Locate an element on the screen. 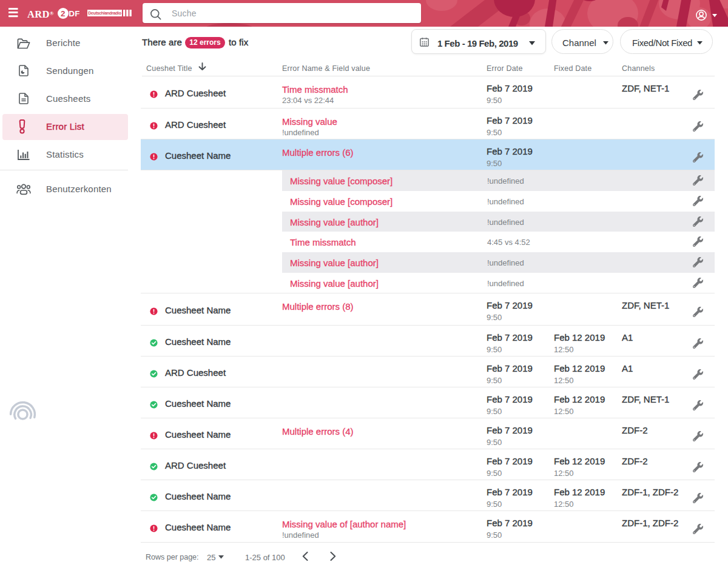 The width and height of the screenshot is (728, 579). svg-text: 2 is located at coordinates (63, 13).